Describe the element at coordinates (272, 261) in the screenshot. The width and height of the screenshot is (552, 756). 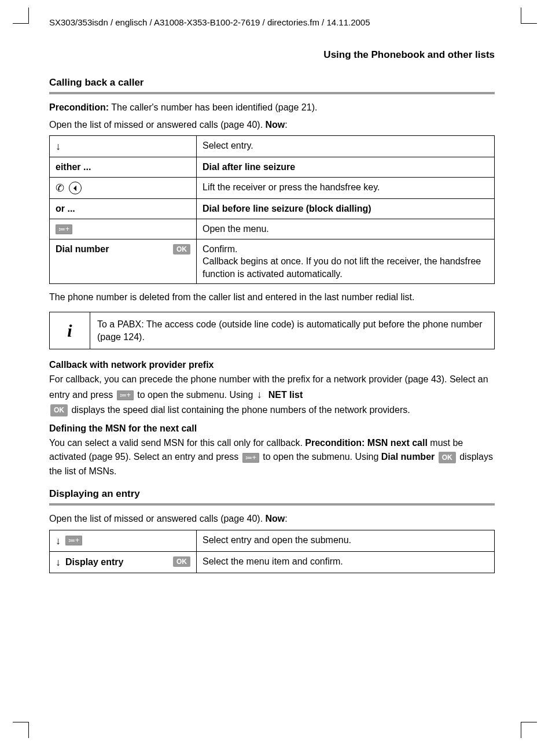
I see `table-row: Dial number OK Confirm. Callback begins …` at that location.